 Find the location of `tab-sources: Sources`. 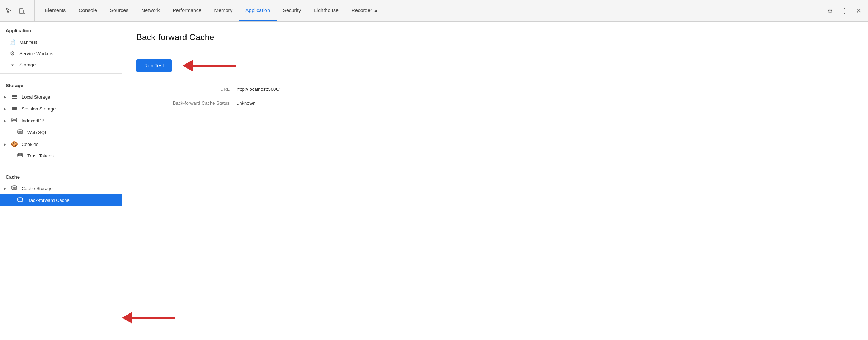

tab-sources: Sources is located at coordinates (119, 11).